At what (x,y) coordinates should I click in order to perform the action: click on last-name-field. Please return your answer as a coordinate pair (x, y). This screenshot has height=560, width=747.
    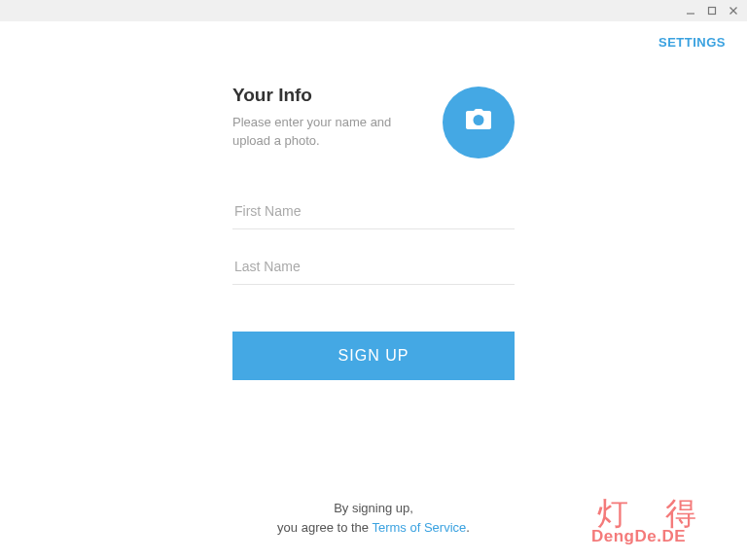
    Looking at the image, I should click on (374, 266).